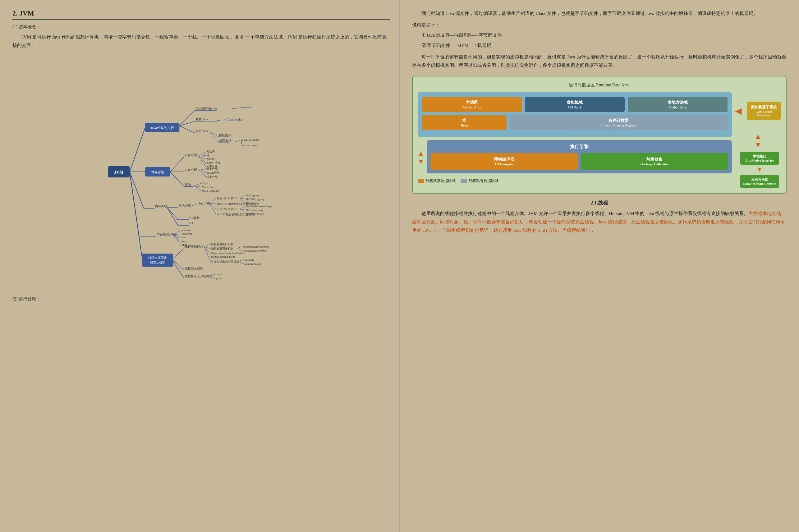 This screenshot has width=799, height=532. Describe the element at coordinates (184, 241) in the screenshot. I see `ms-s4: jmap` at that location.